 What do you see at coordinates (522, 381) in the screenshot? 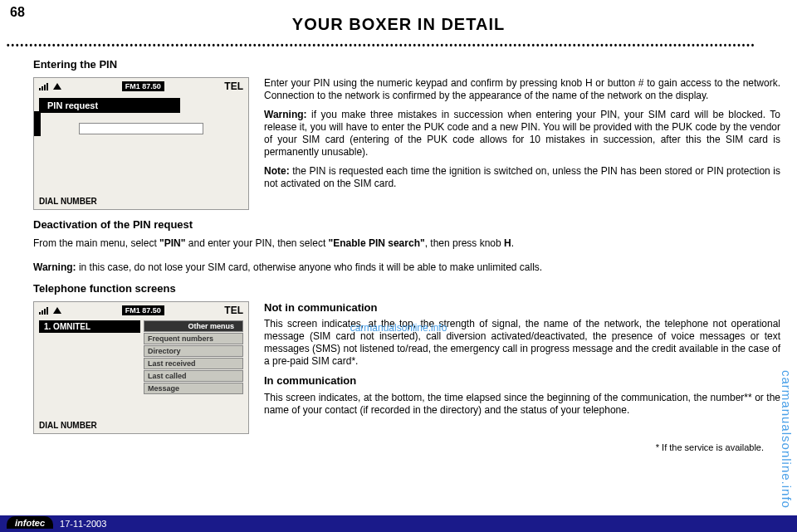
I see `sub-heading-in-comm: In communication` at bounding box center [522, 381].